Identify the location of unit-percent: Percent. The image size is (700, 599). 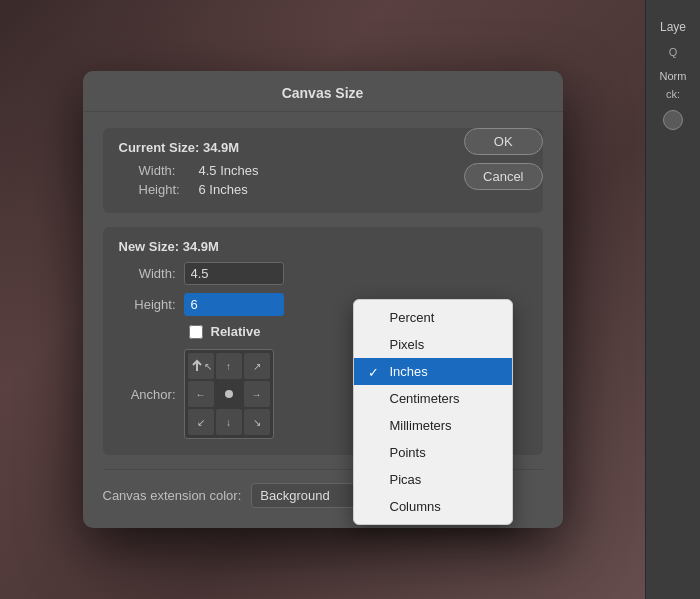
(433, 318).